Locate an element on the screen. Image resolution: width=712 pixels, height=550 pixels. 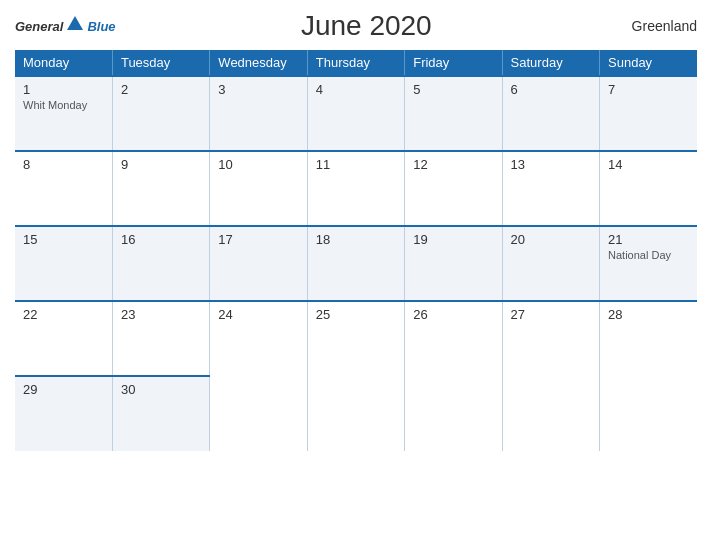
day-number: 20 is located at coordinates (551, 240).